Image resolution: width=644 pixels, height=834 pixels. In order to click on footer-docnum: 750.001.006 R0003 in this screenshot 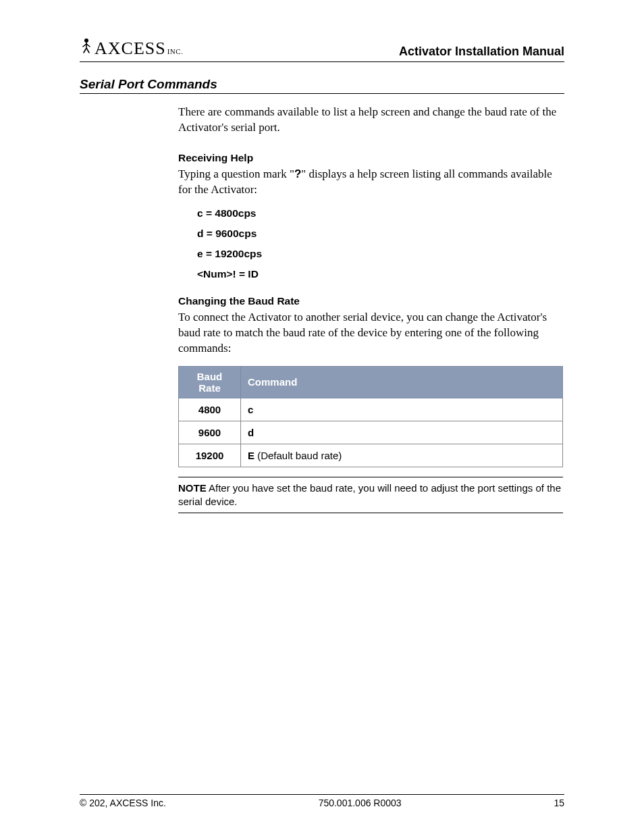, I will do `click(360, 803)`.